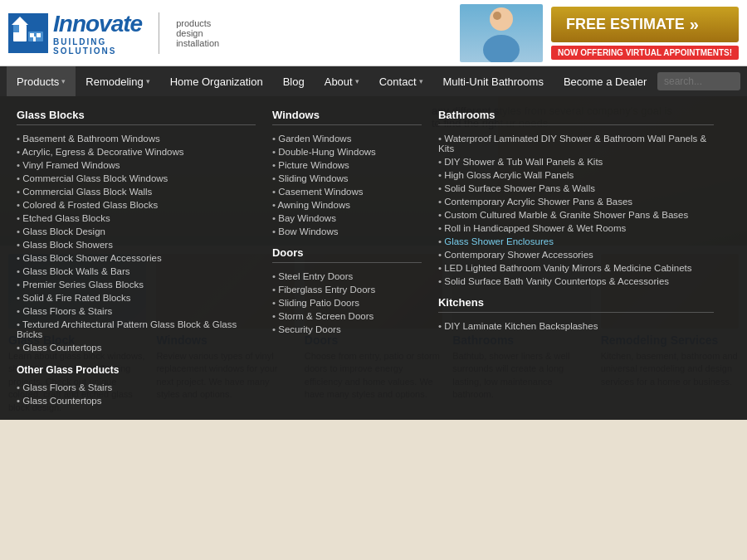 Image resolution: width=747 pixels, height=560 pixels. Describe the element at coordinates (576, 188) in the screenshot. I see `list-item: Solid Surface Shower Pans & Walls` at that location.